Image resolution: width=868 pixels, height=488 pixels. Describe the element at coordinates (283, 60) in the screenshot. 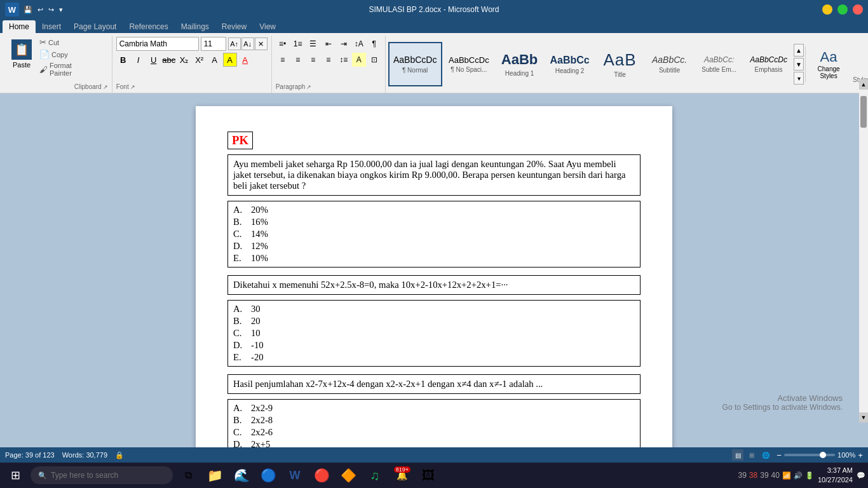

I see `align-left-btn: ≡` at that location.